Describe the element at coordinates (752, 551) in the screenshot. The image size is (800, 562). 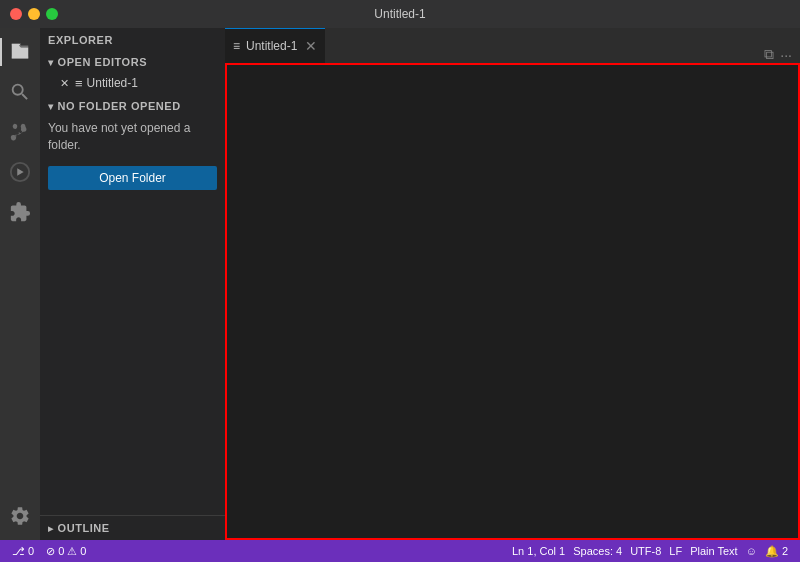
I see `smiley-status: ☺` at that location.